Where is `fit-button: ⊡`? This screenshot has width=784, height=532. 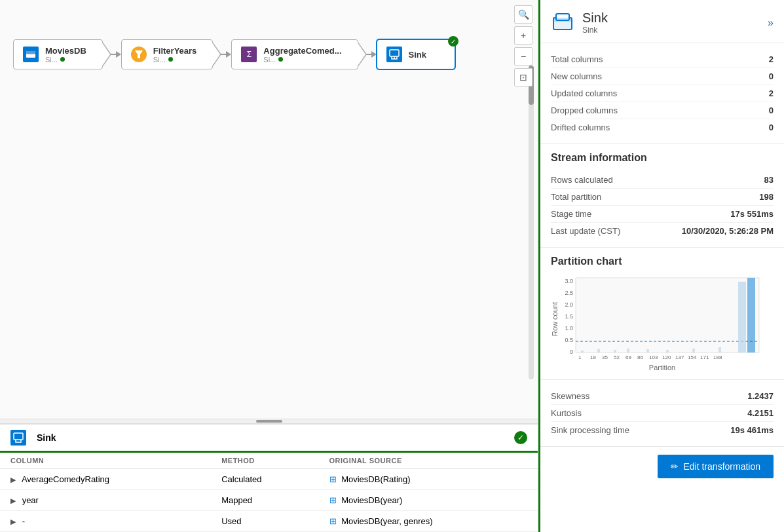 fit-button: ⊡ is located at coordinates (523, 77).